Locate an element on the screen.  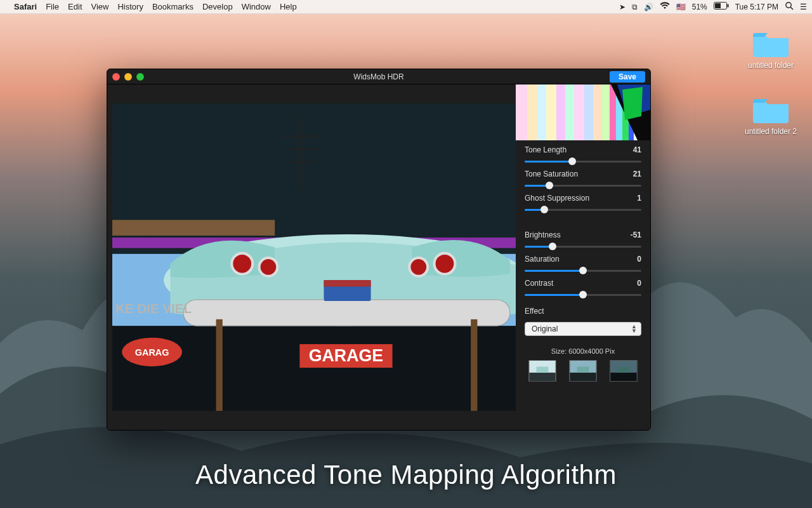
volume-icon: 🔊 is located at coordinates (648, 7).